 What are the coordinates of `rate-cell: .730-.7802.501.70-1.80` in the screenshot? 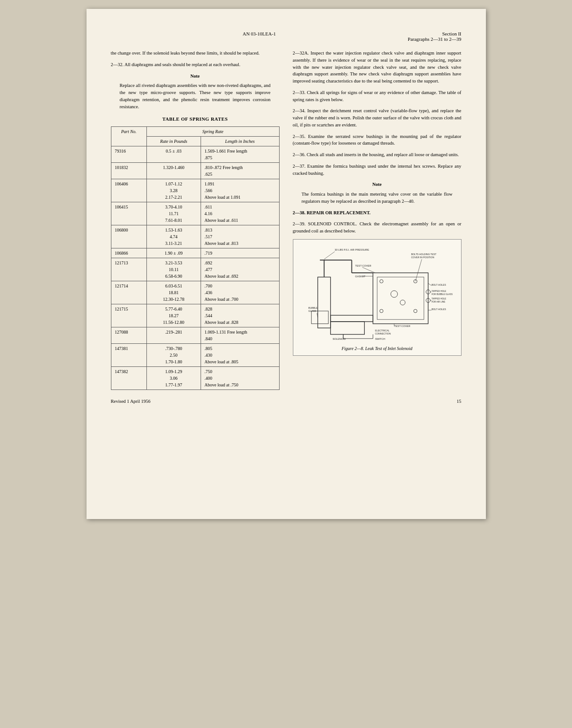 It's located at (174, 355).